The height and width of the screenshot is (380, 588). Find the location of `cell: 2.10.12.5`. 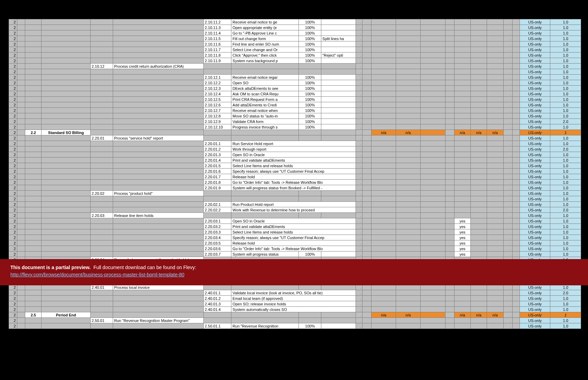

cell: 2.10.12.5 is located at coordinates (218, 99).